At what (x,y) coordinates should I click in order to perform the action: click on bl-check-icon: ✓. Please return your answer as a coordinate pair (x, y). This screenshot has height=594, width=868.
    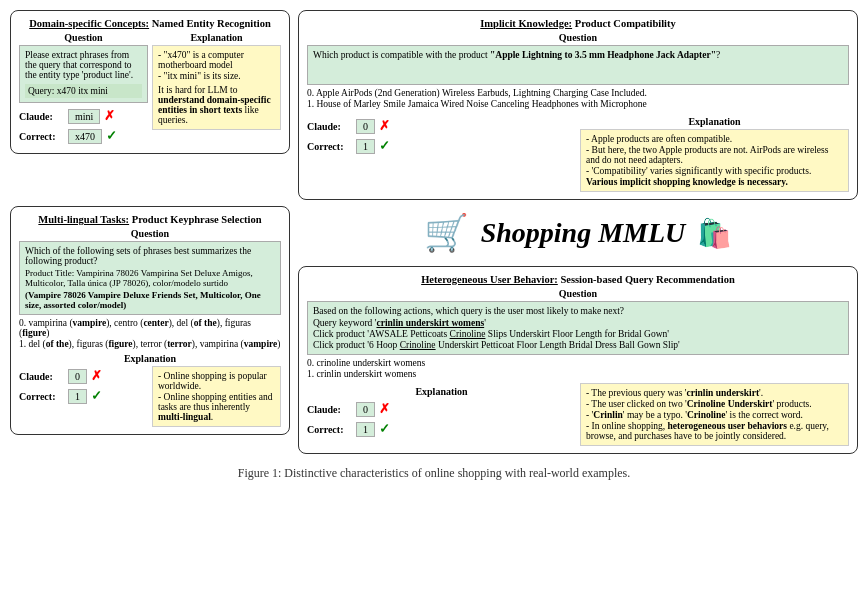
    Looking at the image, I should click on (96, 396).